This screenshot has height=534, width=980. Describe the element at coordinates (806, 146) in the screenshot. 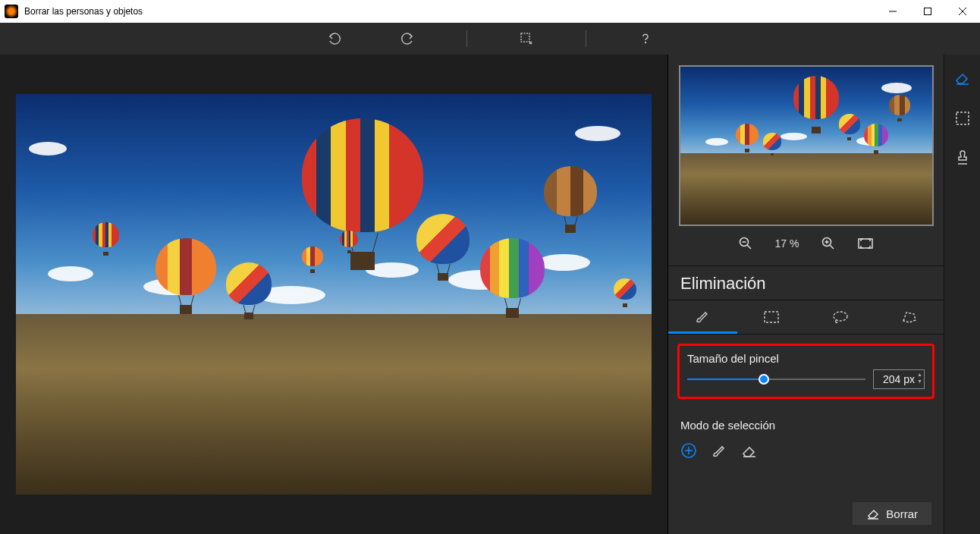

I see `preview-thumbnail` at that location.